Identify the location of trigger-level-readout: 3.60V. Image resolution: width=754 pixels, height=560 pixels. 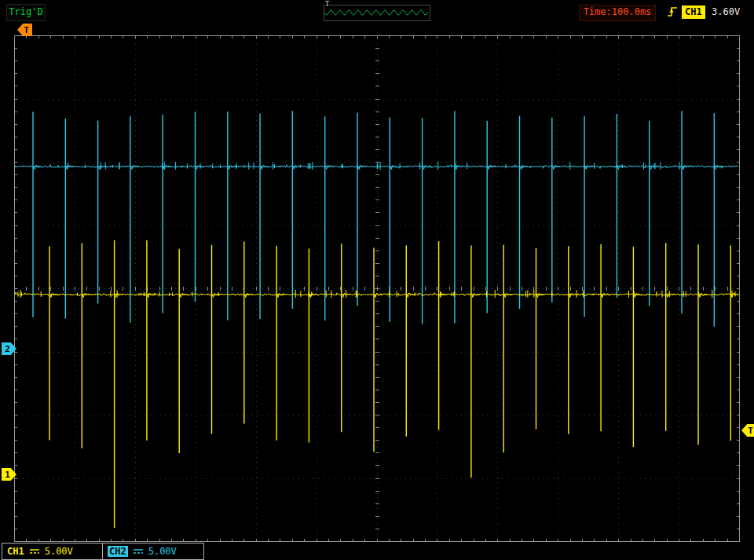
(726, 13).